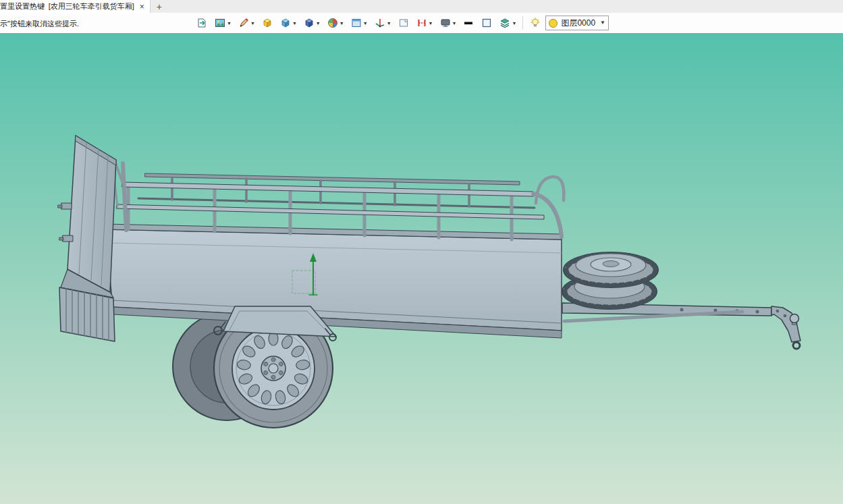 This screenshot has height=504, width=843. Describe the element at coordinates (294, 23) in the screenshot. I see `shape-caret-icon: ▼` at that location.